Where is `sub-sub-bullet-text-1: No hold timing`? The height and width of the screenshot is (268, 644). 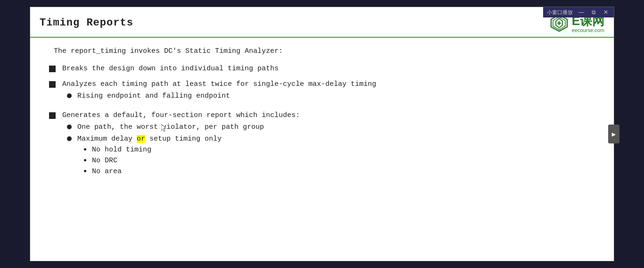 sub-sub-bullet-text-1: No hold timing is located at coordinates (122, 150).